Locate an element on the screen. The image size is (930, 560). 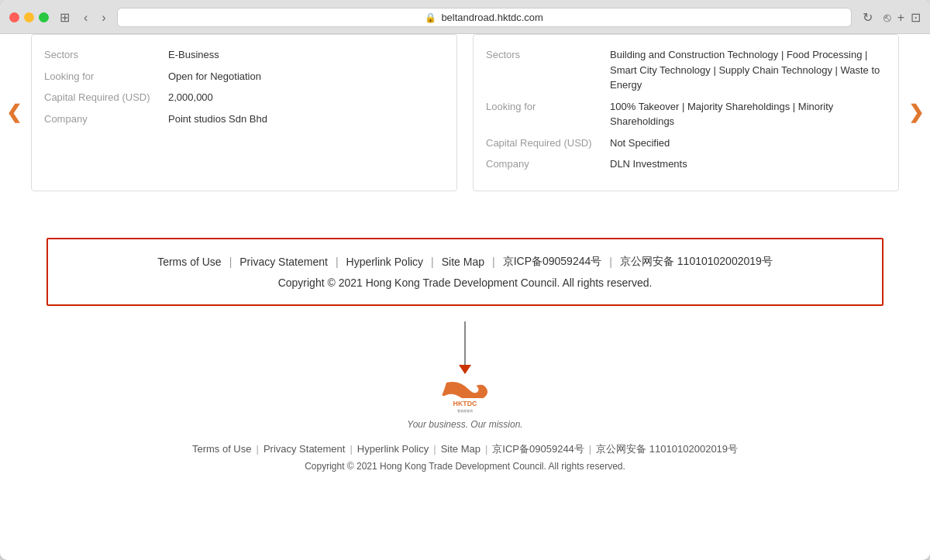
card-2-company-label: Company is located at coordinates (548, 164).